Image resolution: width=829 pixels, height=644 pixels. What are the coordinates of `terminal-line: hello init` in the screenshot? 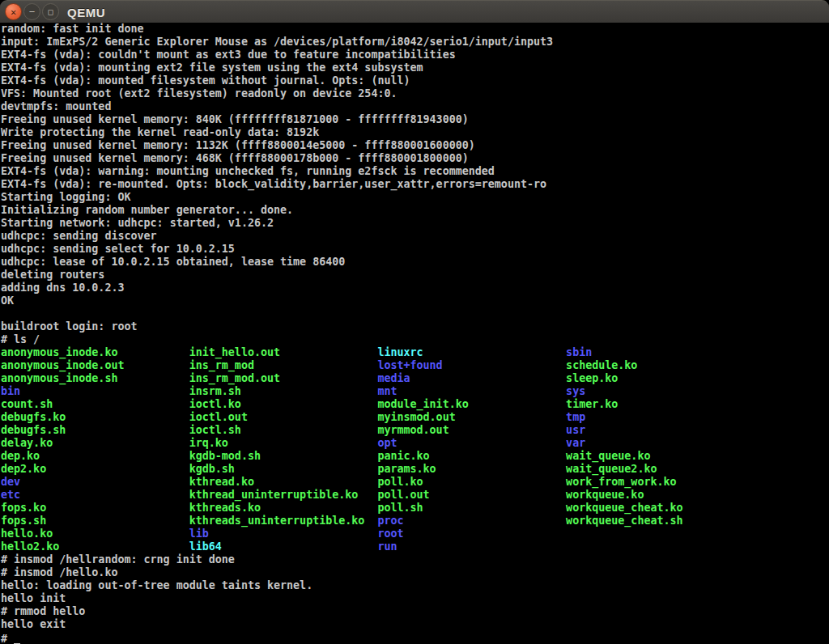 It's located at (414, 599).